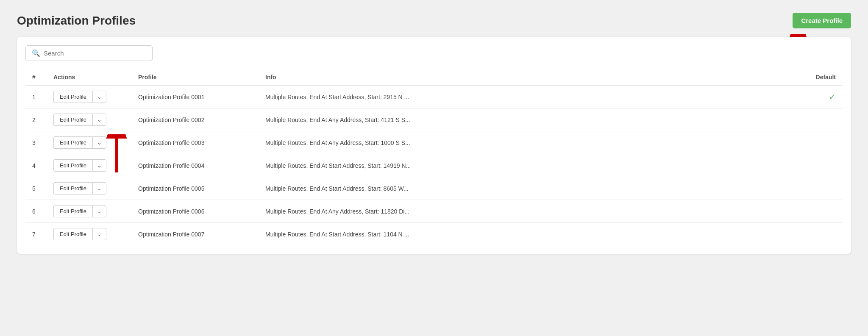 The width and height of the screenshot is (868, 336). What do you see at coordinates (832, 97) in the screenshot?
I see `default-check-icon: ✓` at bounding box center [832, 97].